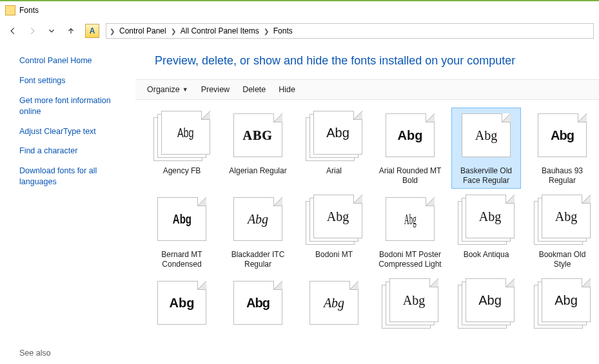 The width and height of the screenshot is (599, 364). I want to click on location-icon: A, so click(92, 31).